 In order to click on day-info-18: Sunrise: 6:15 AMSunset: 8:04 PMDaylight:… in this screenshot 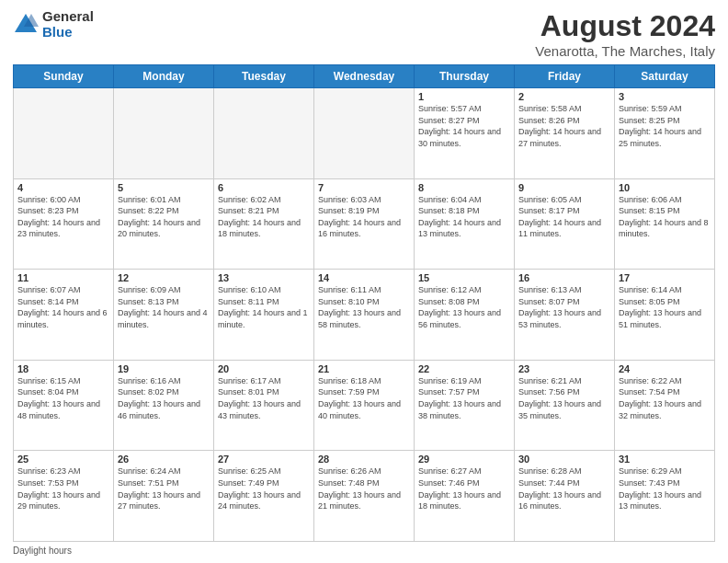, I will do `click(63, 398)`.